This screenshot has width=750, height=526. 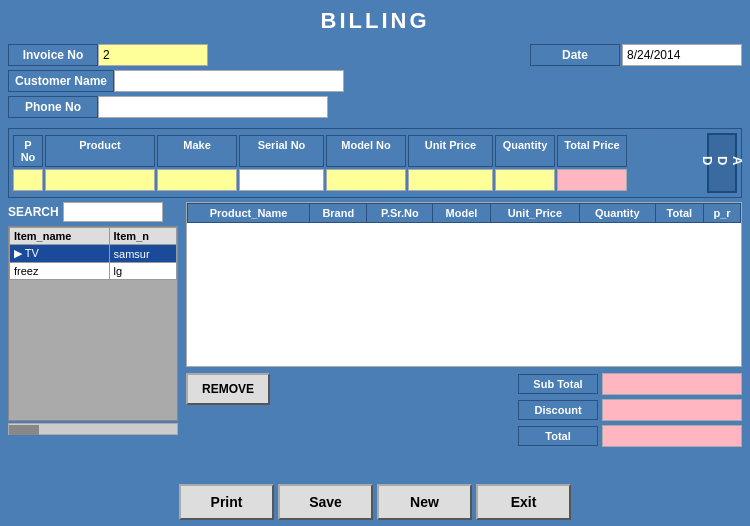 What do you see at coordinates (213, 107) in the screenshot?
I see `phone-input` at bounding box center [213, 107].